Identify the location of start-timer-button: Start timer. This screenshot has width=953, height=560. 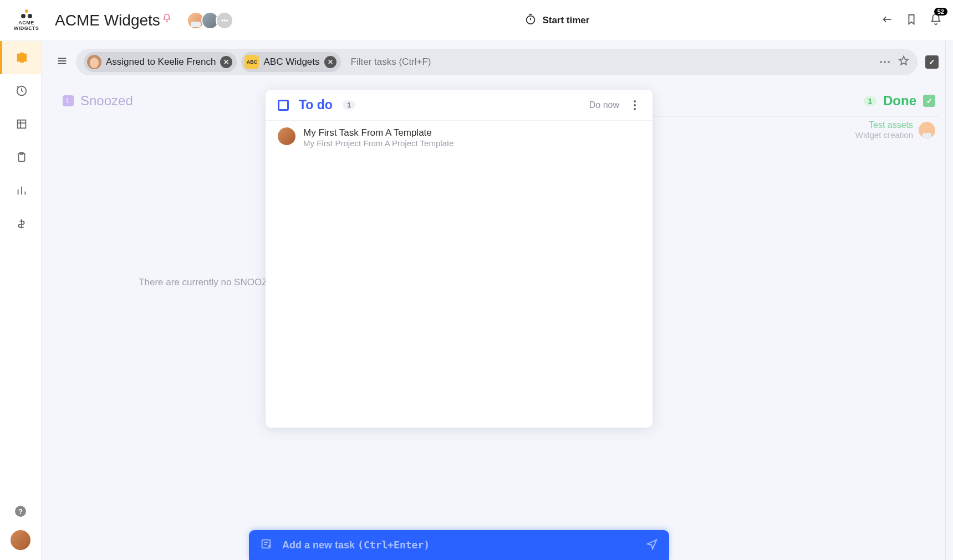
(557, 20).